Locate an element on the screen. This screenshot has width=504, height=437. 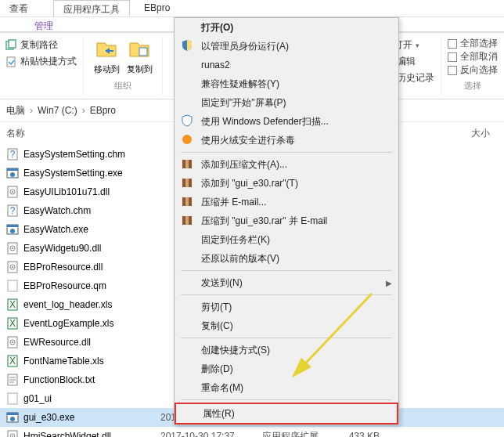
menu-item: 重命名(M) is located at coordinates (286, 388).